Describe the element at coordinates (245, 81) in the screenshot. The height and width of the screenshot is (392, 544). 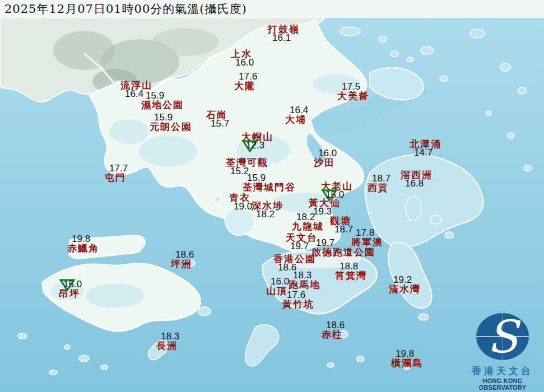
I see `station-label: 17.6大隴` at that location.